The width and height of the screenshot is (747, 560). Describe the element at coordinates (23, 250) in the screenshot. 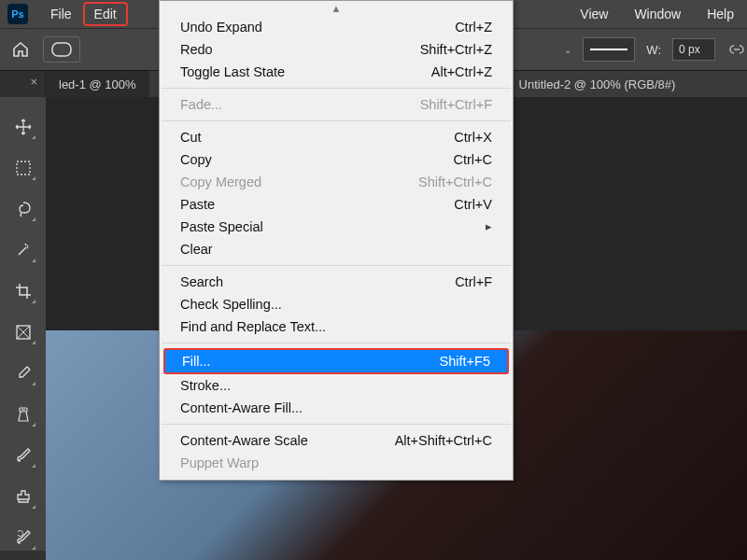

I see `magic-wand-tool` at that location.